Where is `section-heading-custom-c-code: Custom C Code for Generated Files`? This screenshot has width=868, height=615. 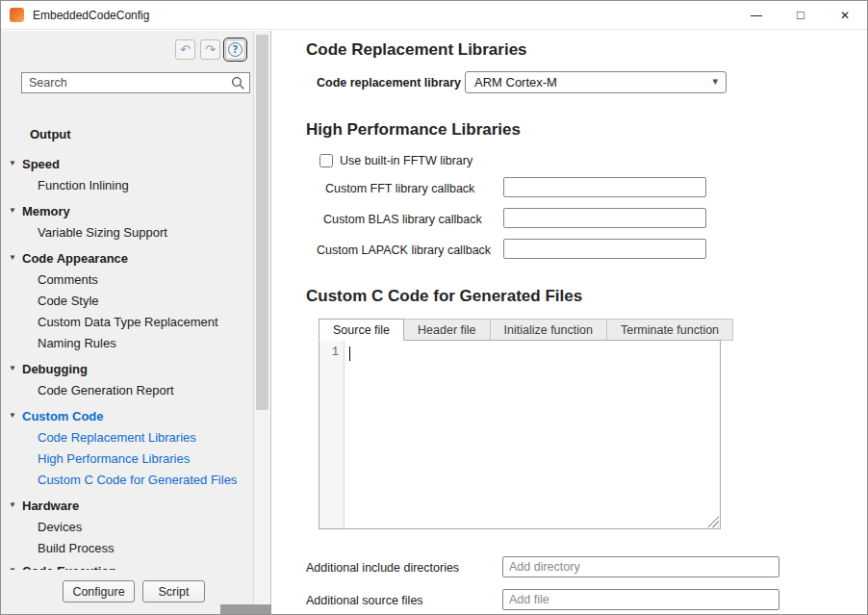 section-heading-custom-c-code: Custom C Code for Generated Files is located at coordinates (445, 296).